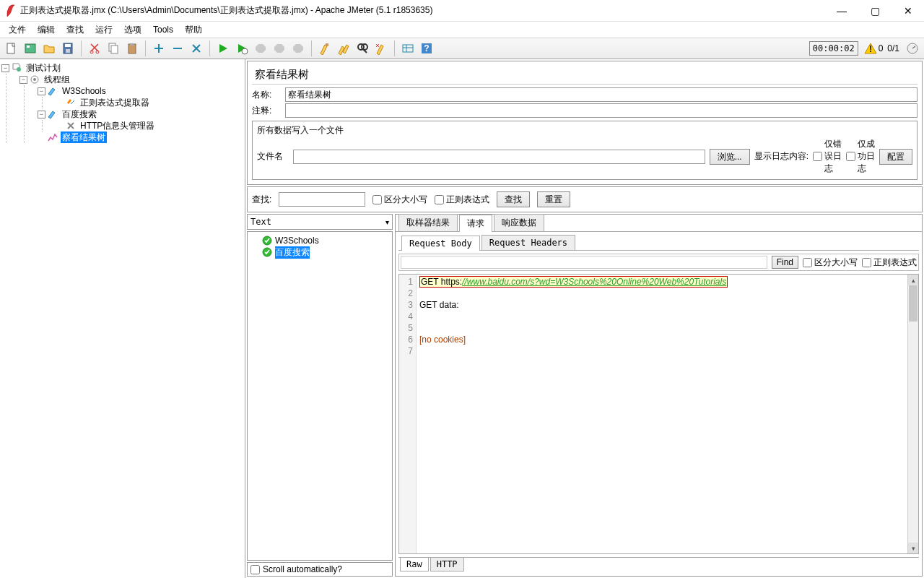 The height and width of the screenshot is (578, 924). What do you see at coordinates (193, 30) in the screenshot?
I see `menu-help: 帮助` at bounding box center [193, 30].